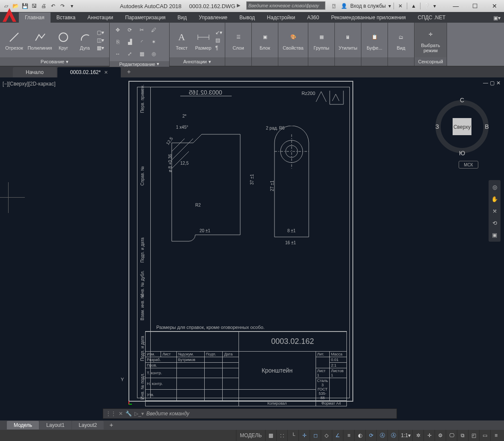  Describe the element at coordinates (321, 40) in the screenshot. I see `tool-groups: ▦Группы` at that location.